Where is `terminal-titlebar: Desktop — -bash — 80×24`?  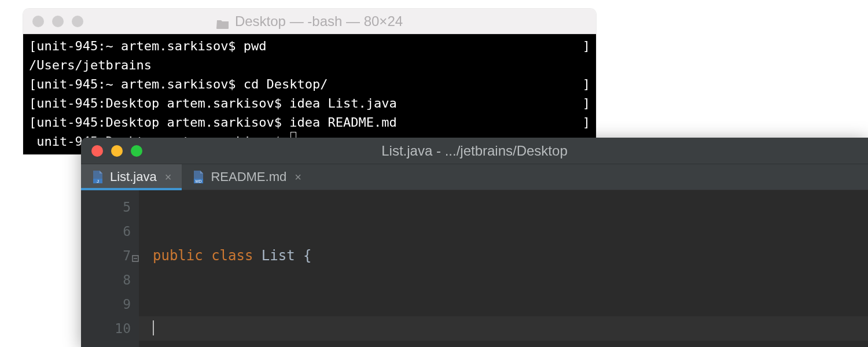 terminal-titlebar: Desktop — -bash — 80×24 is located at coordinates (310, 21).